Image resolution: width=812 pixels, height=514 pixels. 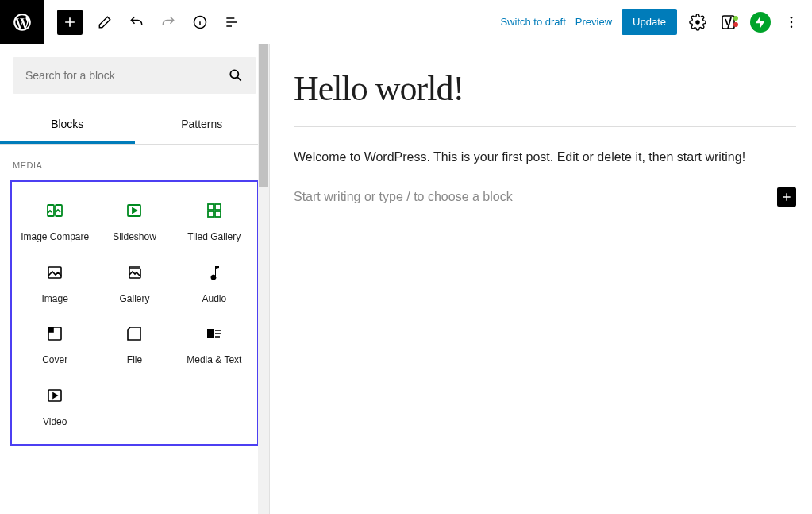 I want to click on block-media-text: Media & Text, so click(x=214, y=344).